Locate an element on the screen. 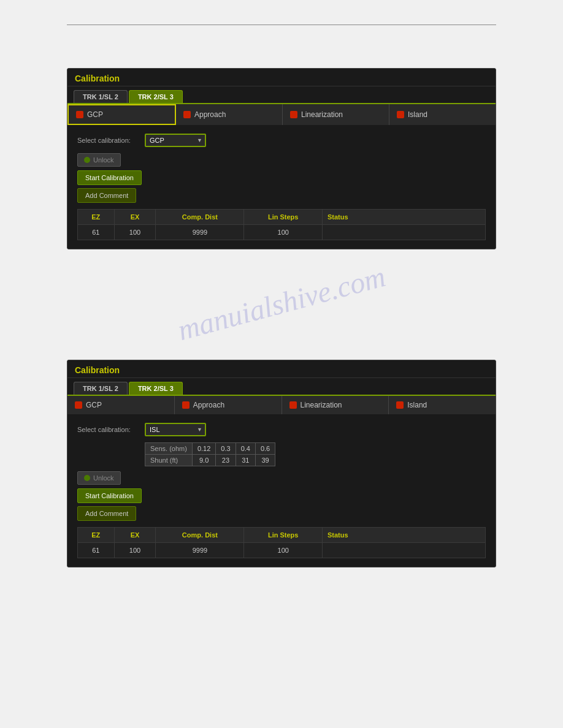  th-ex-2: EX is located at coordinates (135, 536).